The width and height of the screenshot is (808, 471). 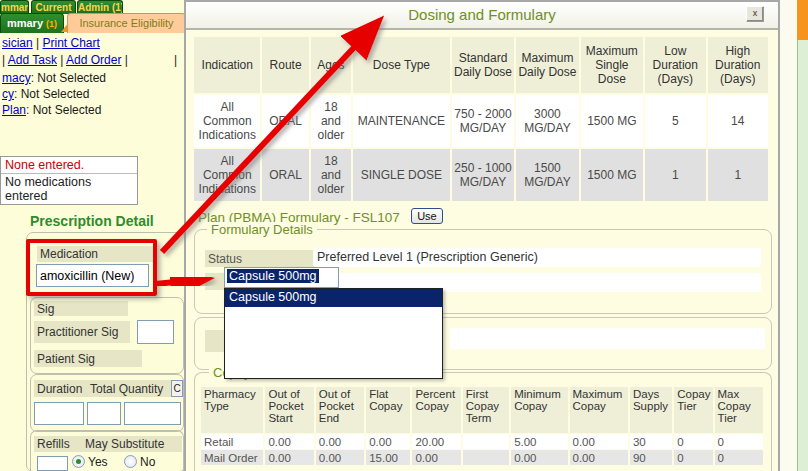 I want to click on copay-cell: Retail, so click(x=232, y=442).